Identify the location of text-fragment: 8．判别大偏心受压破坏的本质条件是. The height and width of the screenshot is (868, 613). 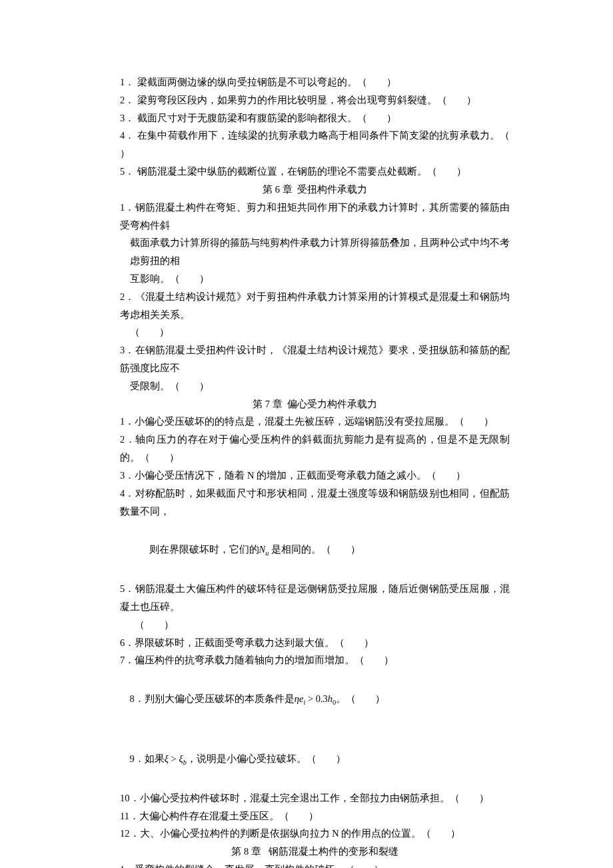
(212, 699).